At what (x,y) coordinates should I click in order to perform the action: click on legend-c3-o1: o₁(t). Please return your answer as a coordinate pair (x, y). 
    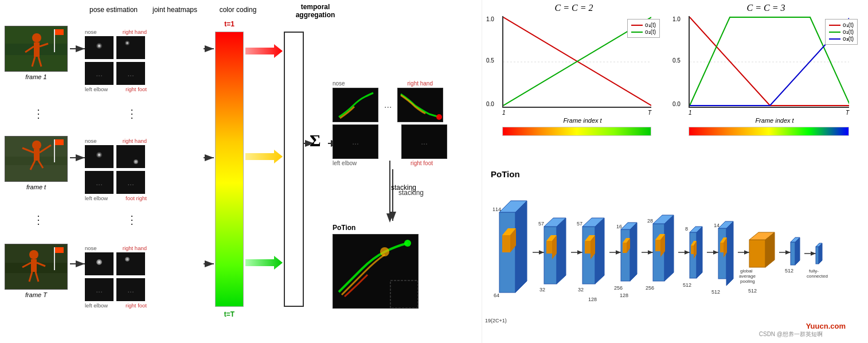
    Looking at the image, I should click on (842, 25).